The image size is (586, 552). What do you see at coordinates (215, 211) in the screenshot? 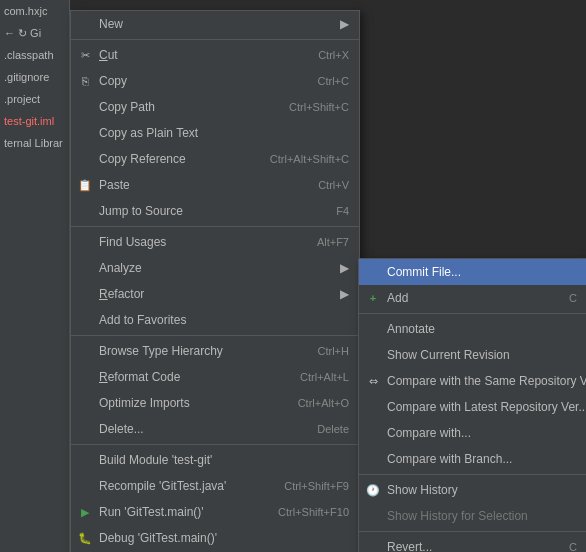
I see `menu-item-jump-to-source: Jump to Source F4` at bounding box center [215, 211].